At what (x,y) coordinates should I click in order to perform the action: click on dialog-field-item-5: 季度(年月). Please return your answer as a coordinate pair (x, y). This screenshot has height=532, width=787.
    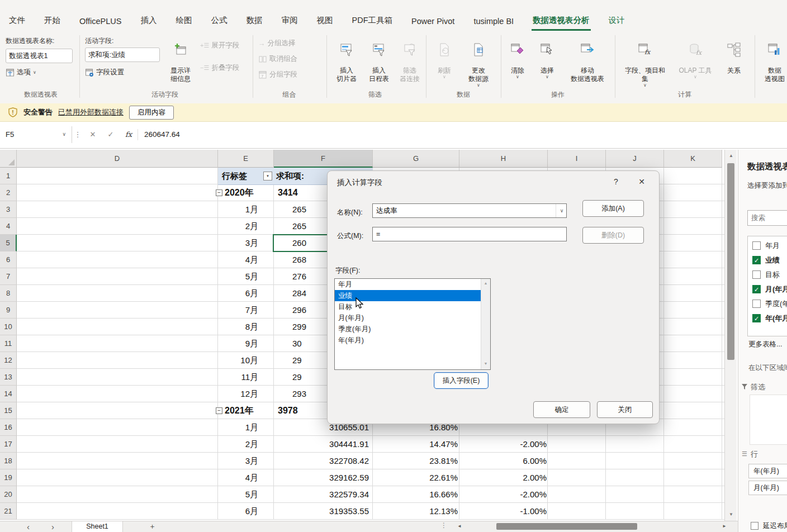
    Looking at the image, I should click on (413, 329).